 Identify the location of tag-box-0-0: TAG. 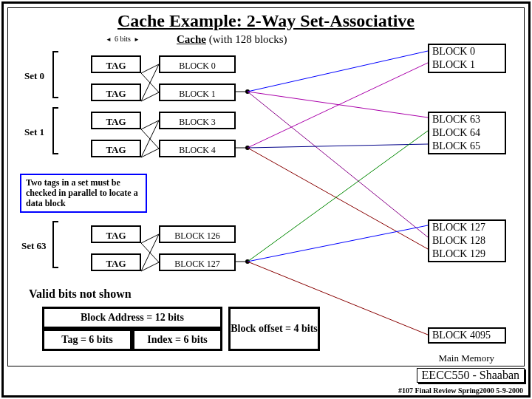
(116, 64).